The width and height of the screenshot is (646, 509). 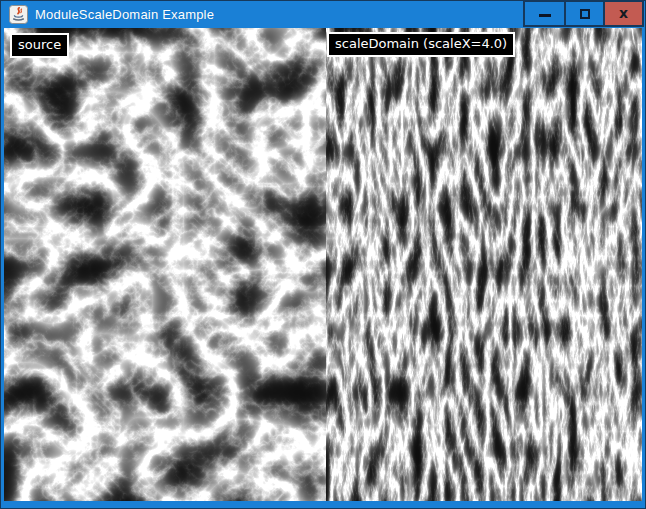 I want to click on minimize-button, so click(x=544, y=14).